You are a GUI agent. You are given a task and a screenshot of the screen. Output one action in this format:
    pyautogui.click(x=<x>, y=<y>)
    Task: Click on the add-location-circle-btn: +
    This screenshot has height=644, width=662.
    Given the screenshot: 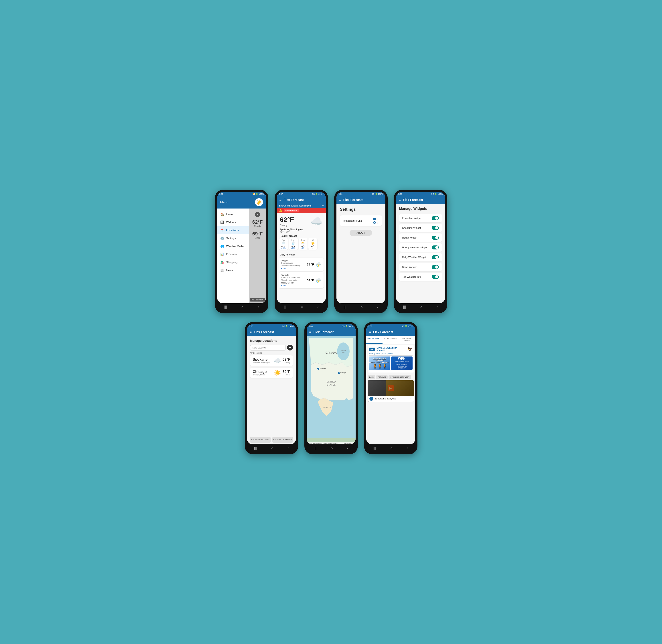 What is the action you would take?
    pyautogui.click(x=290, y=348)
    